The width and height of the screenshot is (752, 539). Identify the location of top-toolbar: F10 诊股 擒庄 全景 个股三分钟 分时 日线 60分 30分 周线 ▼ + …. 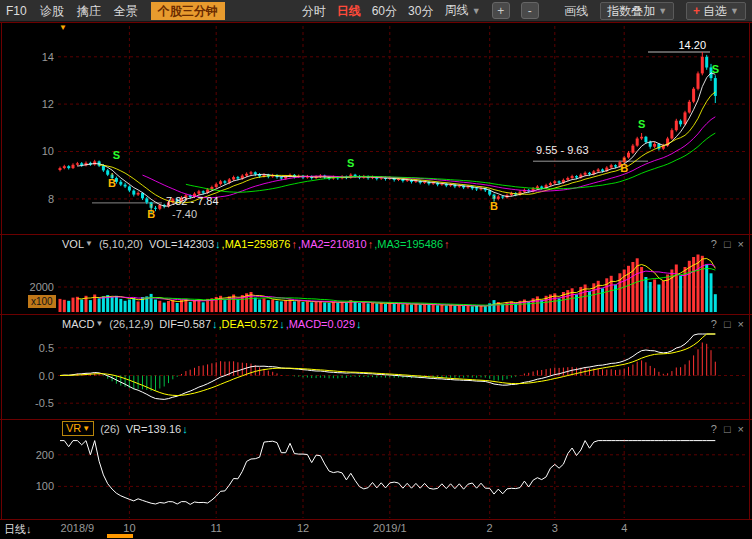
(376, 11).